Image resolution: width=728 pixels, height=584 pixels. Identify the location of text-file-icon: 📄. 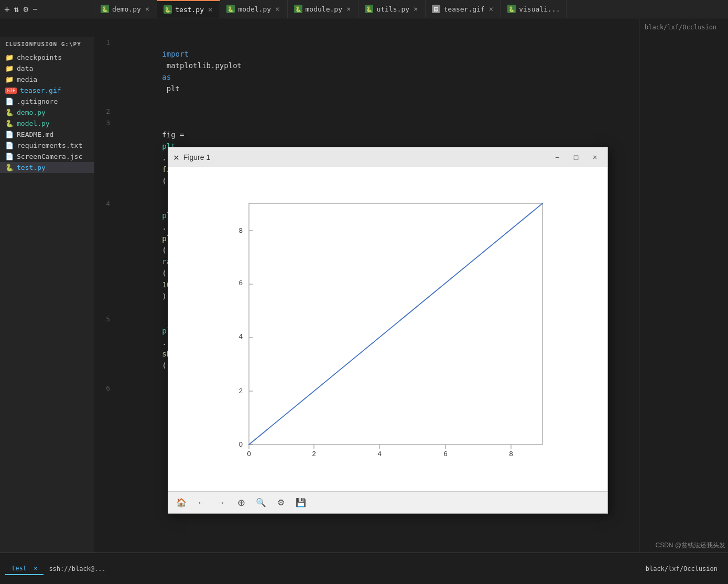
(9, 146).